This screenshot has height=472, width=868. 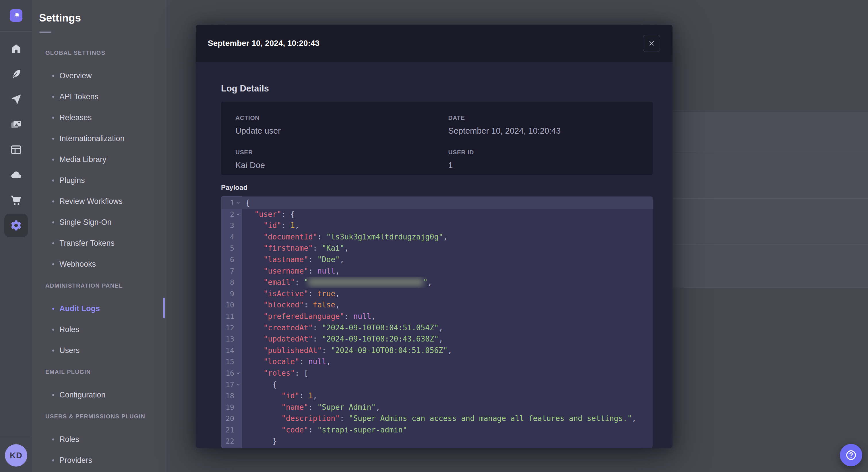 I want to click on active-item-indicator, so click(x=164, y=308).